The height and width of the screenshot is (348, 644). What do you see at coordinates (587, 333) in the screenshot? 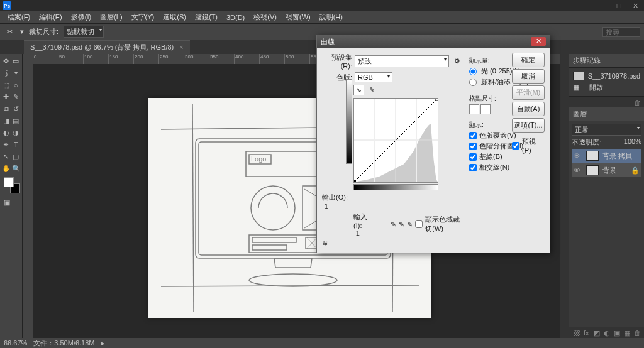
I see `fx-icon: fx` at bounding box center [587, 333].